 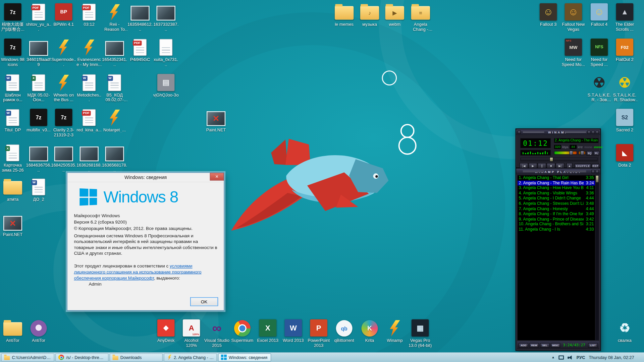 What do you see at coordinates (89, 160) in the screenshot?
I see `desktop-icon: 1636268168...` at bounding box center [89, 160].